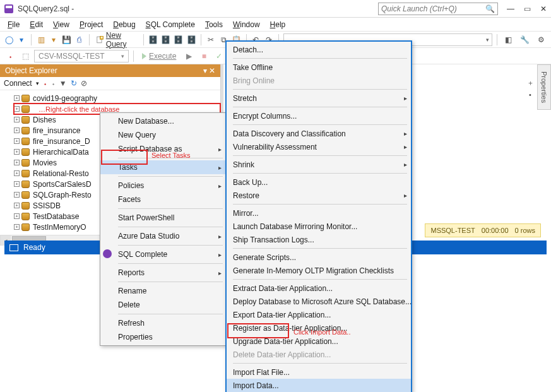  What do you see at coordinates (543, 9) in the screenshot?
I see `close-button: ✕` at bounding box center [543, 9].